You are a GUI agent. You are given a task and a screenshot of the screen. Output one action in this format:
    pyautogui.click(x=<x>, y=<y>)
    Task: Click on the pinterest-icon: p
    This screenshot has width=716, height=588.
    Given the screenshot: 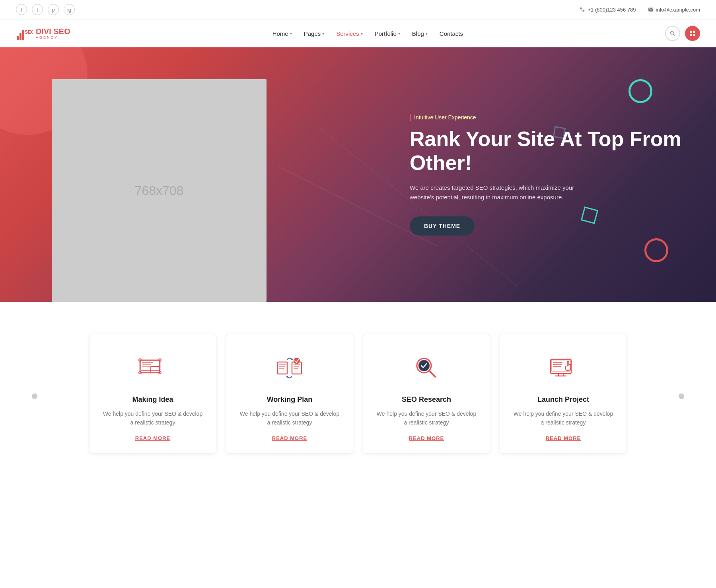 What is the action you would take?
    pyautogui.click(x=53, y=10)
    